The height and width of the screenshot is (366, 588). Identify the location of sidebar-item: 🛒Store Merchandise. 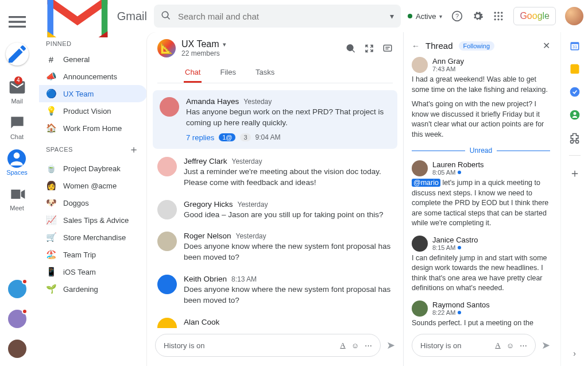
(93, 237).